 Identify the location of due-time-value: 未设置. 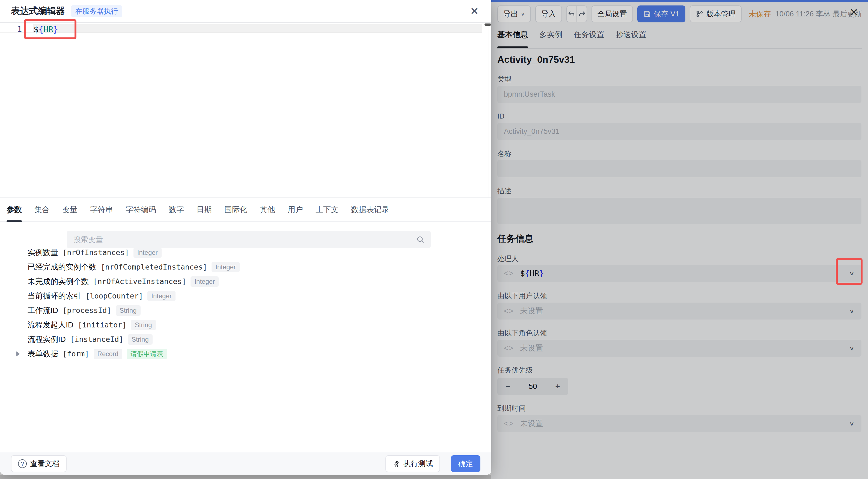
(532, 423).